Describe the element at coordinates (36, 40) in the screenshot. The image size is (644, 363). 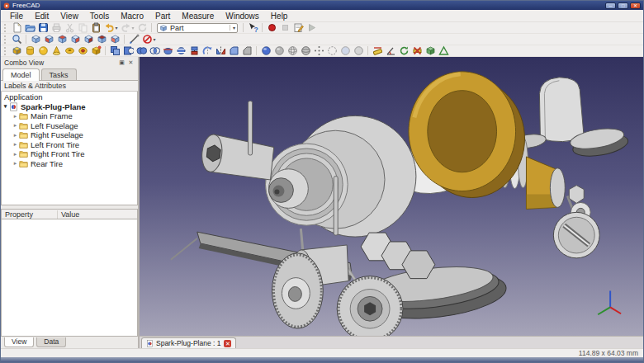
I see `view-axonometric-button` at that location.